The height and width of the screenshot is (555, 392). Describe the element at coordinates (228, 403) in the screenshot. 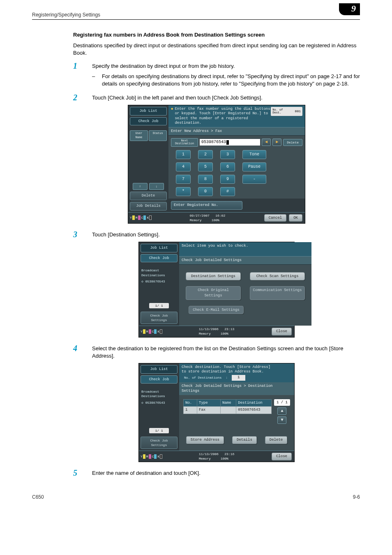

I see `th-name: Name` at that location.